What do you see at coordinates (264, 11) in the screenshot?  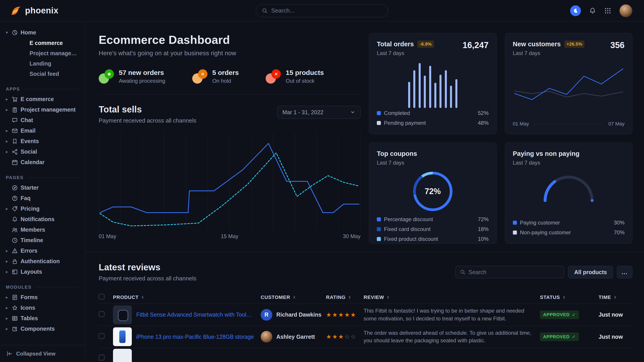 I see `search-icon` at bounding box center [264, 11].